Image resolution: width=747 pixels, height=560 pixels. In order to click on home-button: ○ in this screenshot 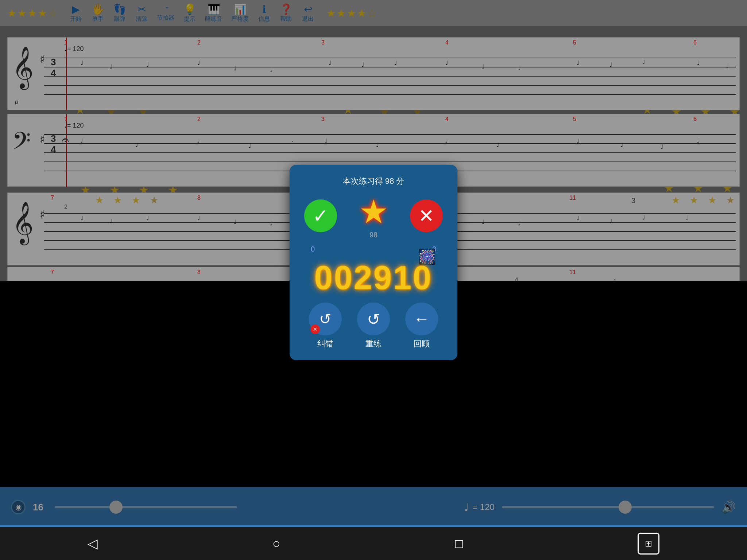, I will do `click(276, 544)`.